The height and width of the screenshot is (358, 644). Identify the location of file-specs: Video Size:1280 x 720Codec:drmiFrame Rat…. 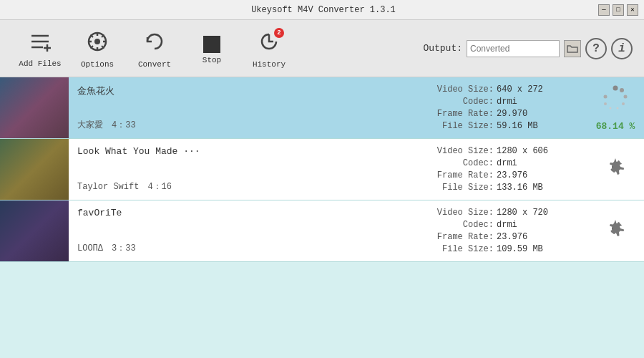
(508, 231).